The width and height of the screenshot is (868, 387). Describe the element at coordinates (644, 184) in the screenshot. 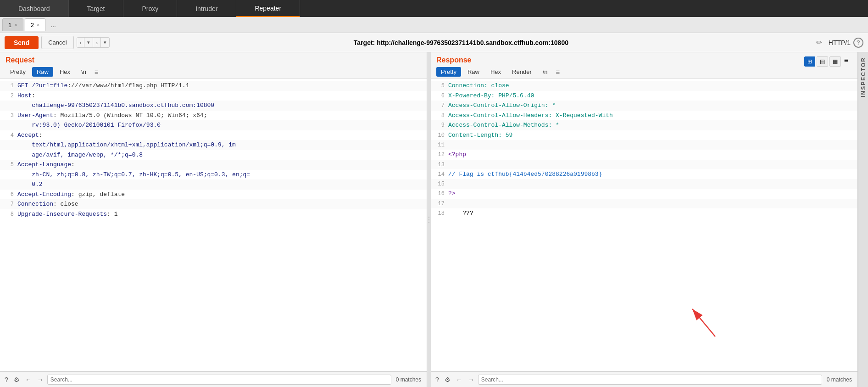

I see `response-line: 15` at that location.